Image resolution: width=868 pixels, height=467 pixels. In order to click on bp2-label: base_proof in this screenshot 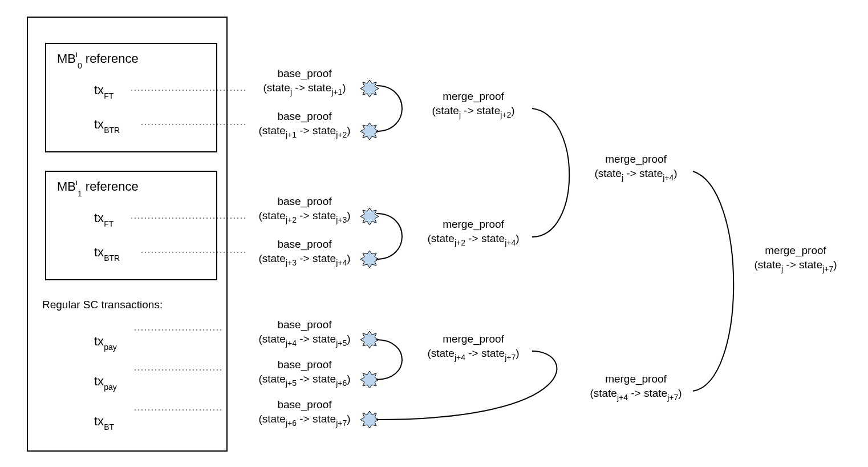, I will do `click(305, 202)`.